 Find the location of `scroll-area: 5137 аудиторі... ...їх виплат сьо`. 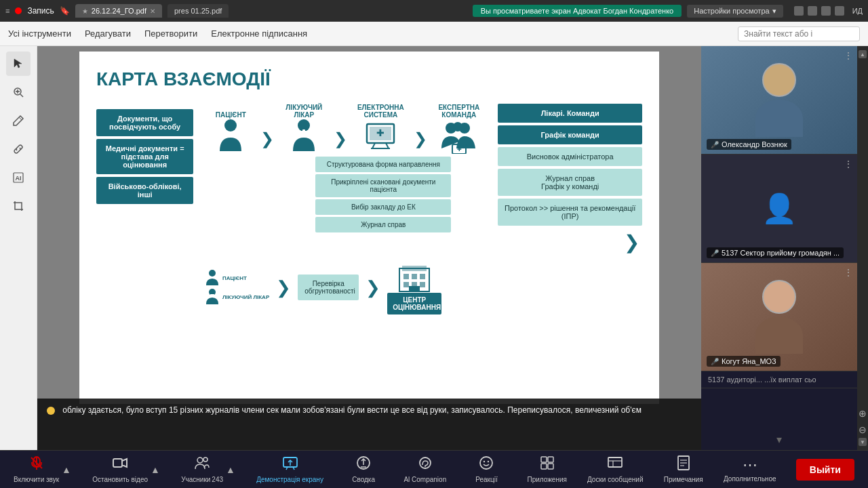

scroll-area: 5137 аудиторі... ...їх виплат сьо is located at coordinates (779, 400).